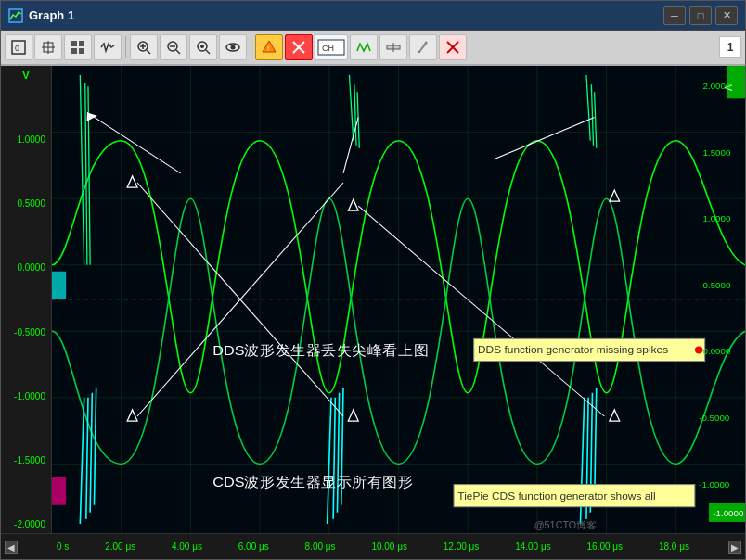  Describe the element at coordinates (321, 350) in the screenshot. I see `svg-text: DDS波形发生器丢失尖峰看上图` at that location.